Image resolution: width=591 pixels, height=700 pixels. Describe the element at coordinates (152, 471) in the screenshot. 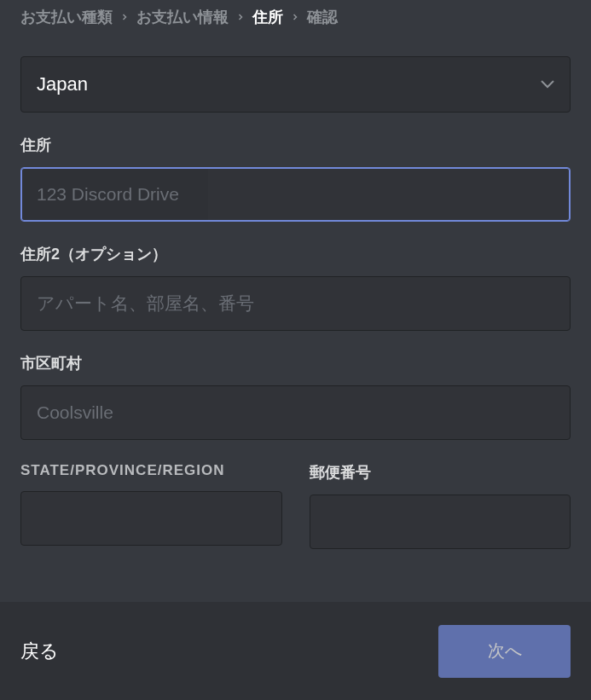

I see `state-label: STATE/PROVINCE/REGION` at that location.